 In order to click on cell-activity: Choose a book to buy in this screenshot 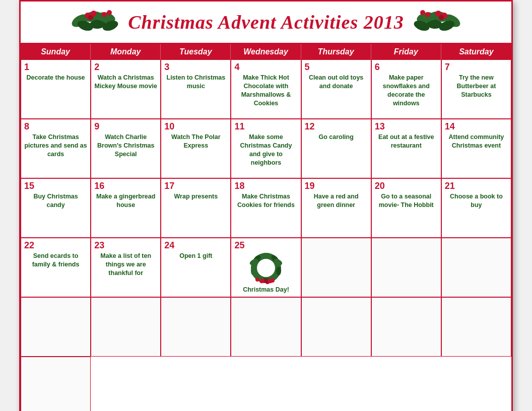, I will do `click(477, 201)`.